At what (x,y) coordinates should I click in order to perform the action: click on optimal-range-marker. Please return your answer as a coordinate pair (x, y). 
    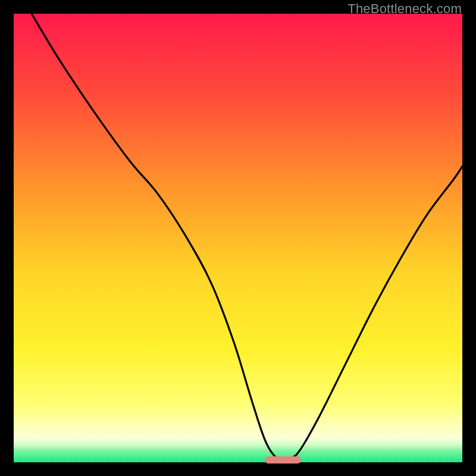
    Looking at the image, I should click on (283, 460).